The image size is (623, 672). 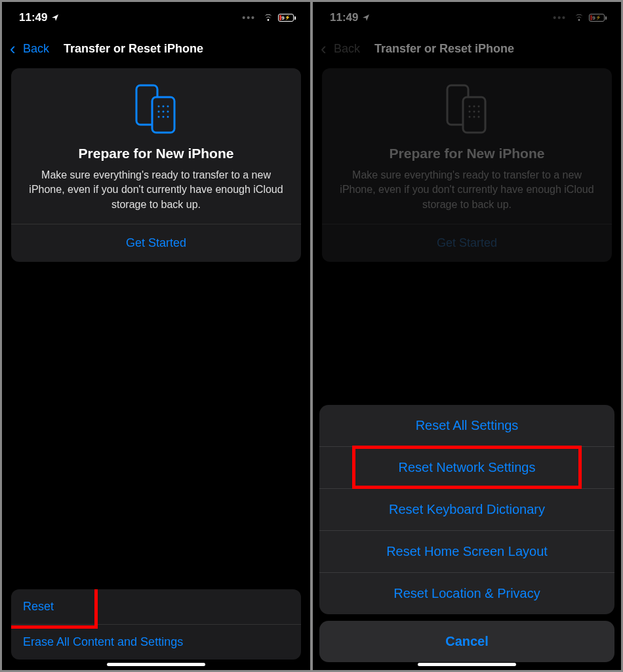 What do you see at coordinates (467, 510) in the screenshot?
I see `reset-keyboard-dictionary-button: Reset Keyboard Dictionary` at bounding box center [467, 510].